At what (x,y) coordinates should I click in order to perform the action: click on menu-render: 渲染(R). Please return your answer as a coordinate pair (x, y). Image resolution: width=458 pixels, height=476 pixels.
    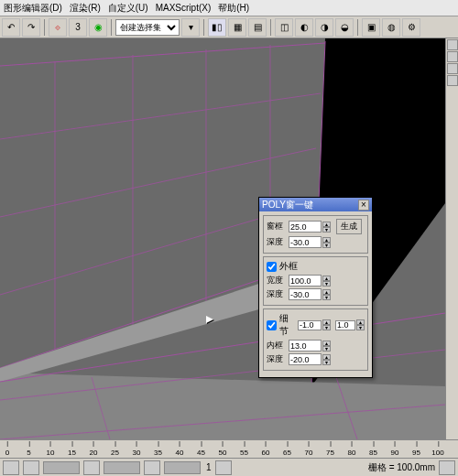
    Looking at the image, I should click on (85, 8).